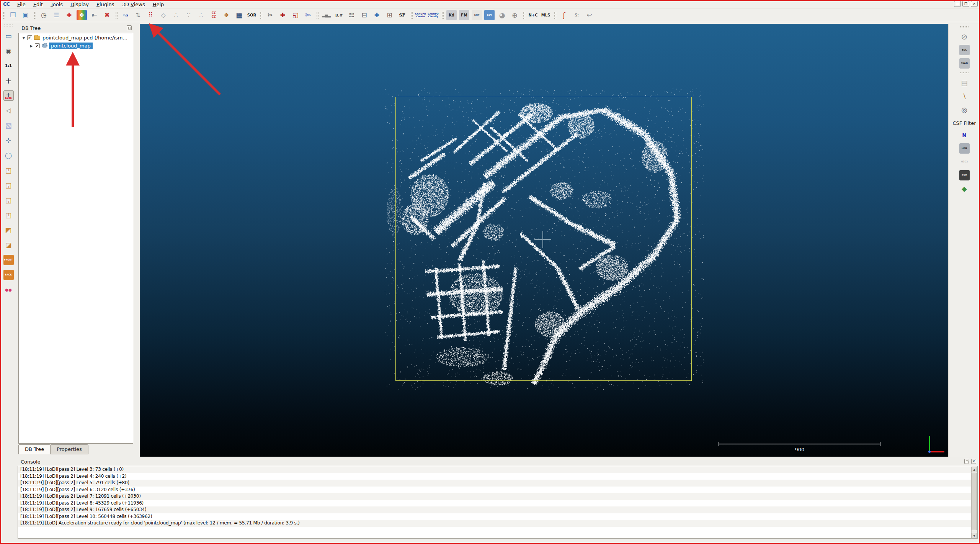 The width and height of the screenshot is (980, 544). What do you see at coordinates (533, 15) in the screenshot?
I see `normals-plus-color-icon: N+C` at bounding box center [533, 15].